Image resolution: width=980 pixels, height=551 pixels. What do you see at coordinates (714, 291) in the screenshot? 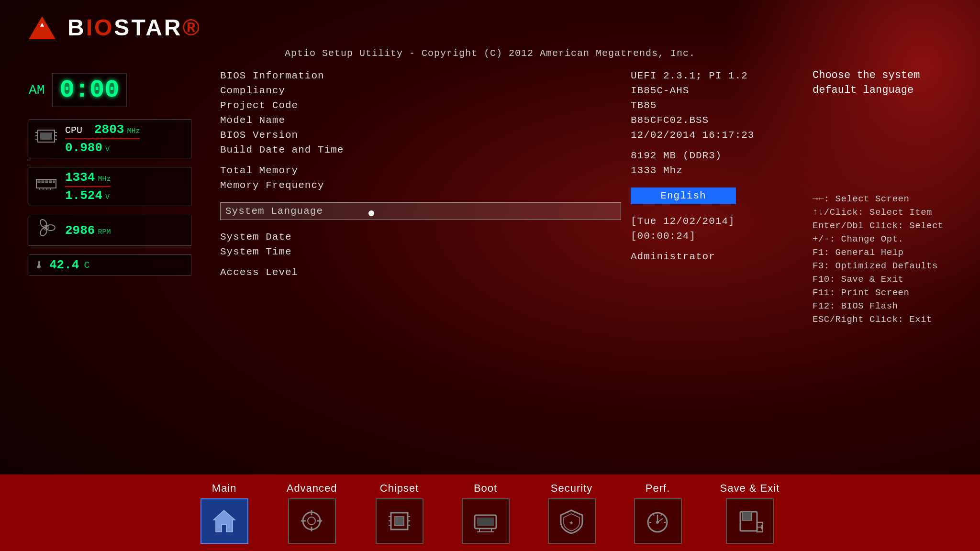
I see `right-values-panel: UEFI 2.3.1; PI 1.2 IB85C-AHS TB85 B85CFC…` at bounding box center [714, 291].